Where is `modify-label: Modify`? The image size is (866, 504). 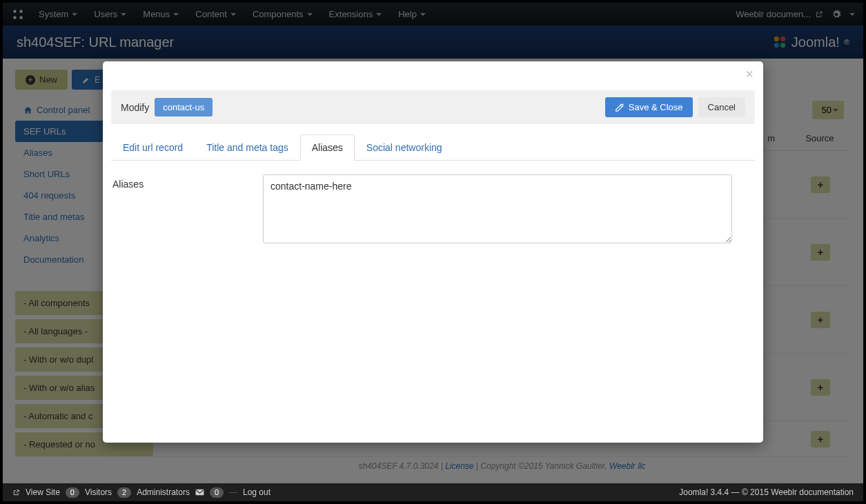 modify-label: Modify is located at coordinates (135, 108).